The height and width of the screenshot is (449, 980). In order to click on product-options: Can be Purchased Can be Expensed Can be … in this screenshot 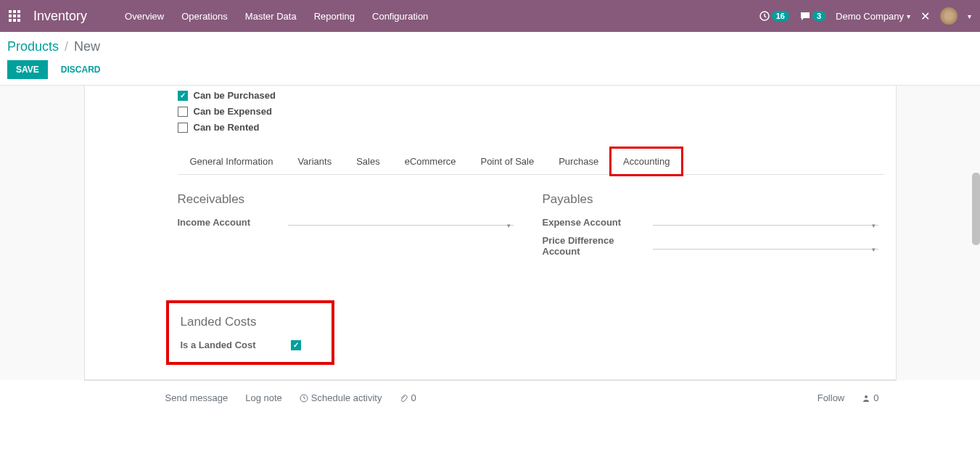, I will do `click(490, 117)`.